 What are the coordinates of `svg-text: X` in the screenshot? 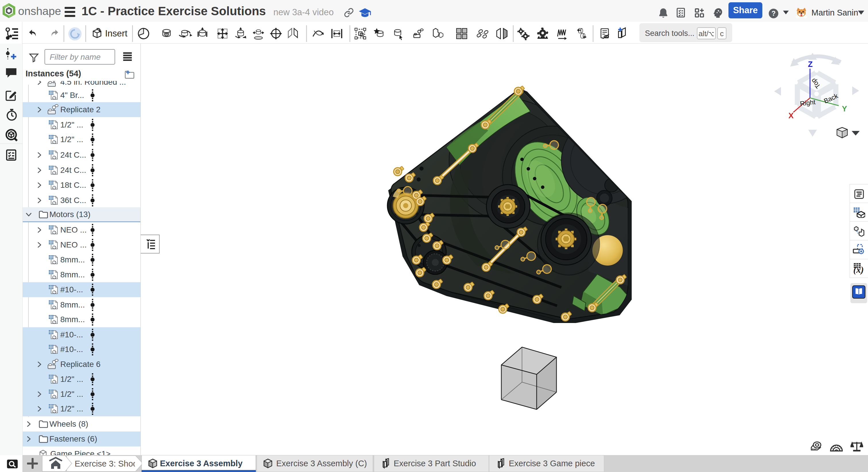 It's located at (791, 116).